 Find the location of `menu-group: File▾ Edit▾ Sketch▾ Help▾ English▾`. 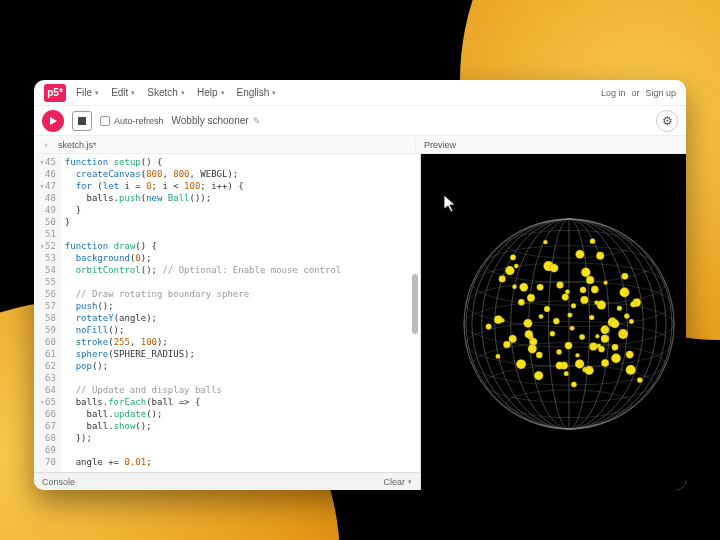

menu-group: File▾ Edit▾ Sketch▾ Help▾ English▾ is located at coordinates (176, 92).